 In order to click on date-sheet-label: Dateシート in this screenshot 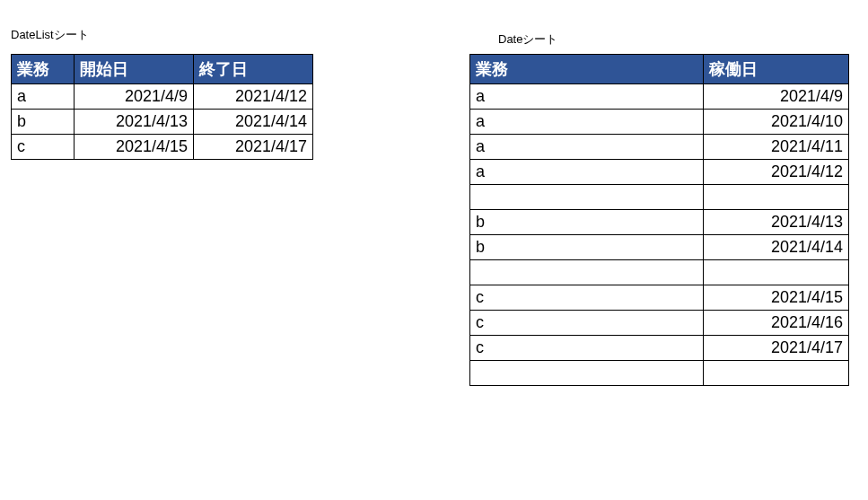, I will do `click(528, 39)`.